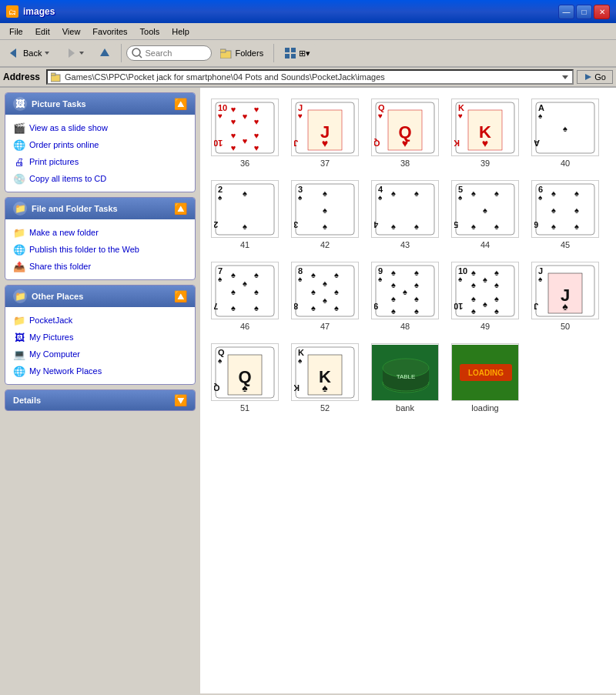 The width and height of the screenshot is (616, 695). What do you see at coordinates (485, 133) in the screenshot?
I see `file-item-39: K ♥ K K ♥ 39` at bounding box center [485, 133].